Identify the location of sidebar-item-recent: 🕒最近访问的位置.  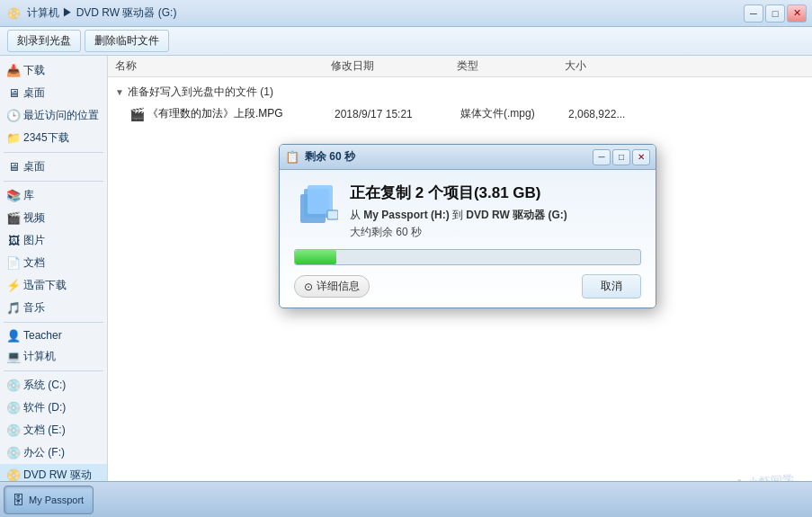
(54, 115).